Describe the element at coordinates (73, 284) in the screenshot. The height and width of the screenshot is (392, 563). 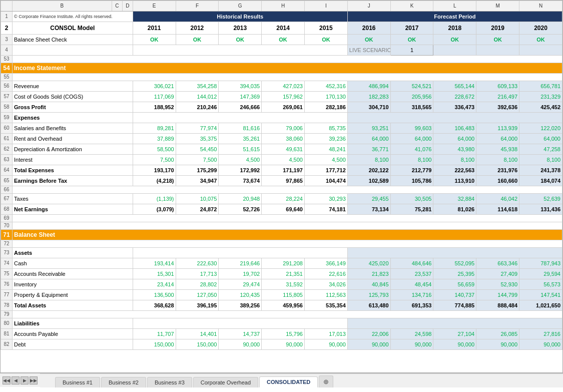
I see `inv-label: Inventory` at that location.